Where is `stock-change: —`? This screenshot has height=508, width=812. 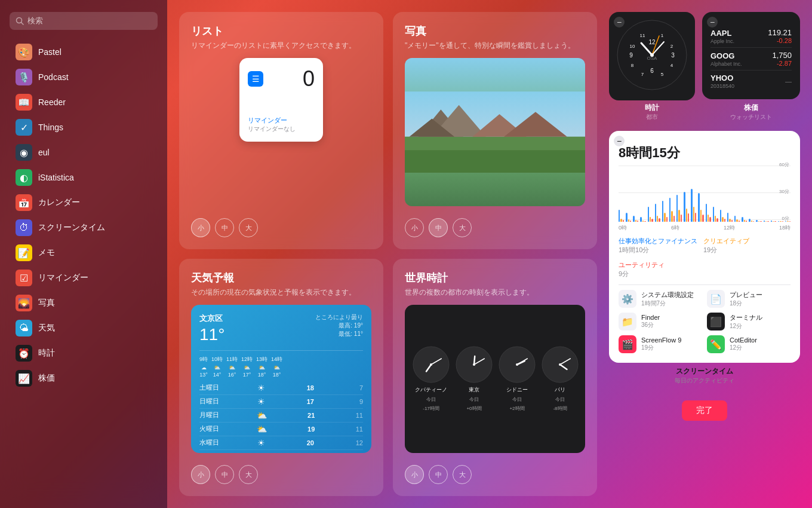
stock-change: — is located at coordinates (788, 81).